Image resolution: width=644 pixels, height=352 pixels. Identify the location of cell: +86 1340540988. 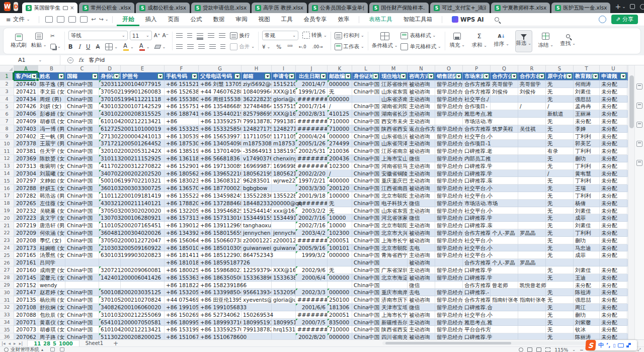
(220, 144).